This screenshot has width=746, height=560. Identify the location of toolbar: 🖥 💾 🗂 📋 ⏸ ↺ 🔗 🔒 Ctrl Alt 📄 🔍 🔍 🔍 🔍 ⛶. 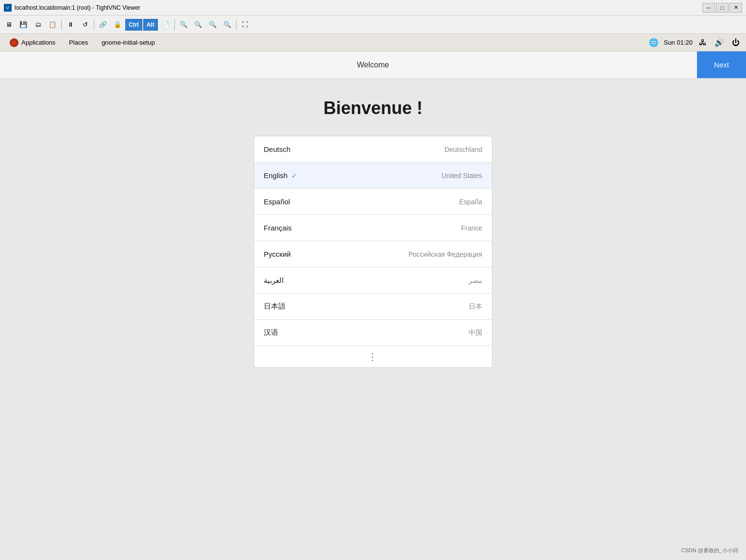
(373, 25).